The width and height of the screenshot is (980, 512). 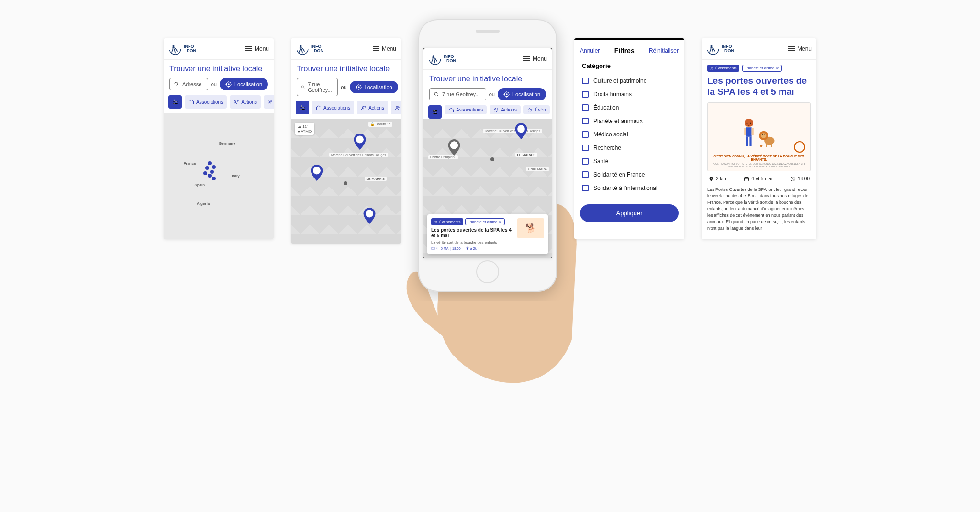 I want to click on map-world: Germany France Spain Algeria Italy, so click(x=219, y=176).